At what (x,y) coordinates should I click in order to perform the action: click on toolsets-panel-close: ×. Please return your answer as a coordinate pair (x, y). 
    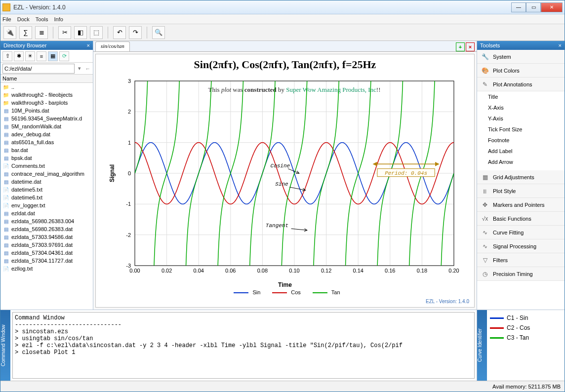
    Looking at the image, I should click on (560, 45).